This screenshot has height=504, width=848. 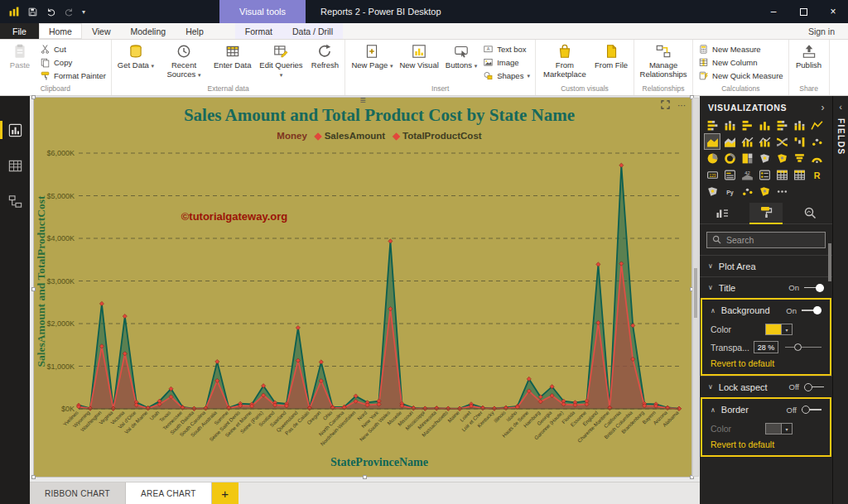 I want to click on key-influencers-visual-icon, so click(x=747, y=191).